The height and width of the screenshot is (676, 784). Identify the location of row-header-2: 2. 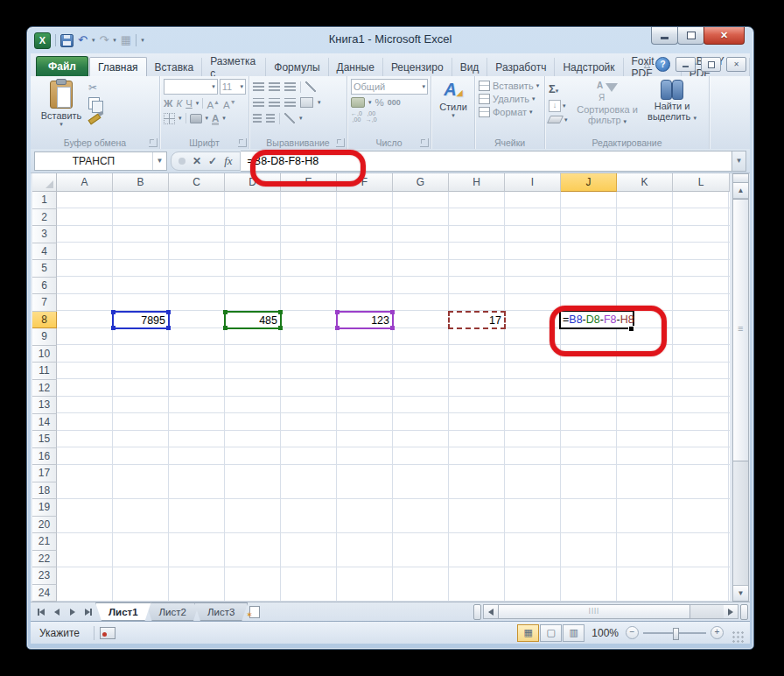
(45, 218).